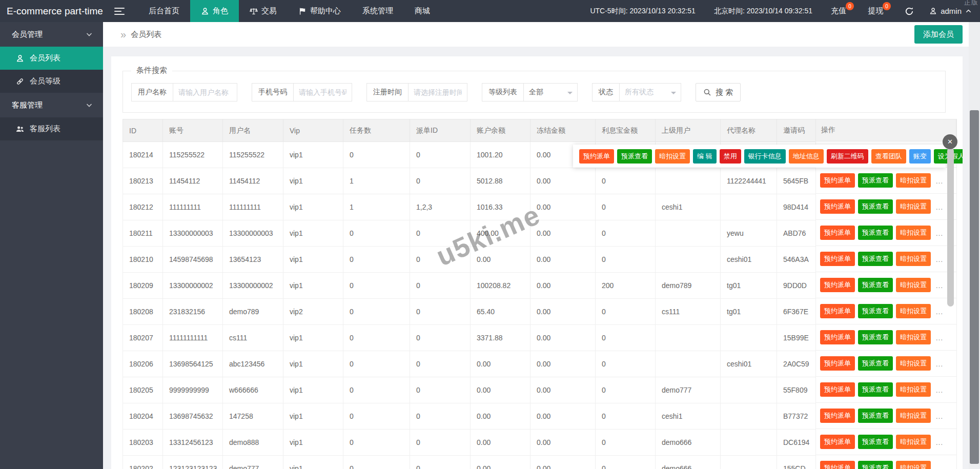  What do you see at coordinates (909, 11) in the screenshot?
I see `refresh-icon` at bounding box center [909, 11].